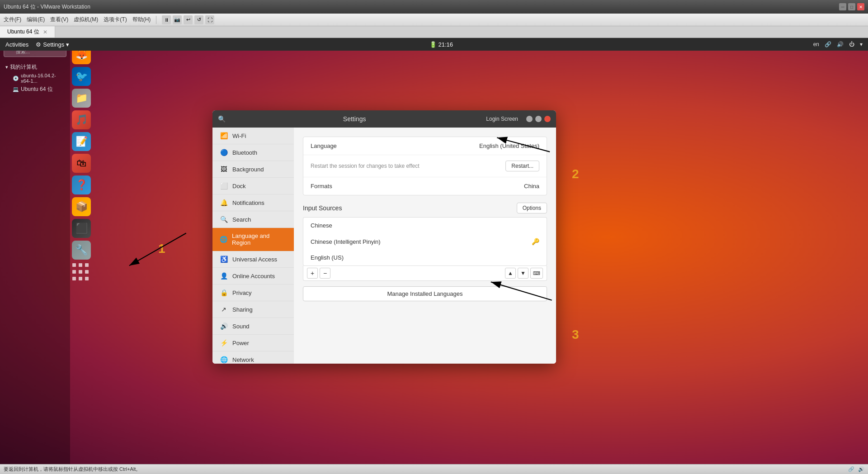 This screenshot has height=474, width=868. Describe the element at coordinates (408, 166) in the screenshot. I see `restart-note: Restart the session for changes to take …` at that location.